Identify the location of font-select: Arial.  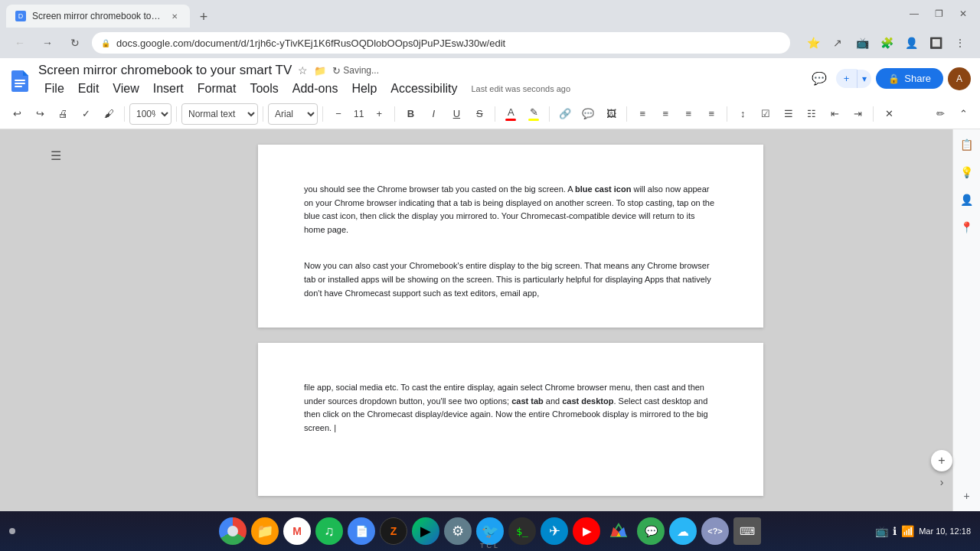
(292, 114).